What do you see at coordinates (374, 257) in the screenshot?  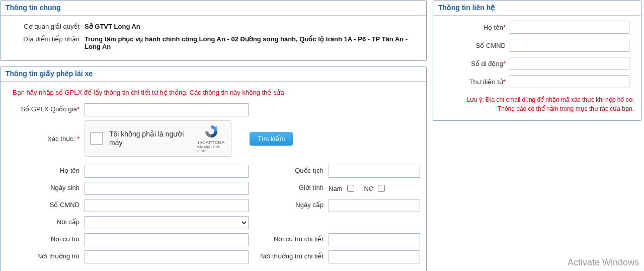 I see `permanent-detail-input` at bounding box center [374, 257].